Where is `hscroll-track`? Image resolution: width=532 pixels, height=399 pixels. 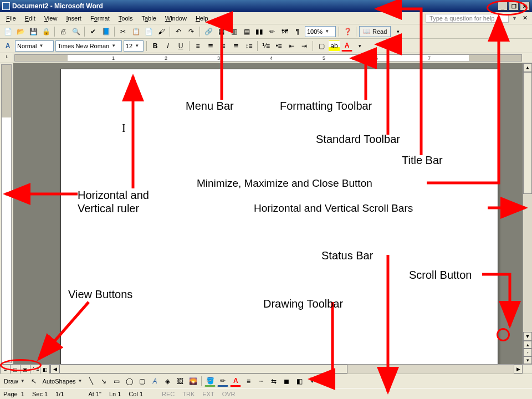 hscroll-track is located at coordinates (287, 369).